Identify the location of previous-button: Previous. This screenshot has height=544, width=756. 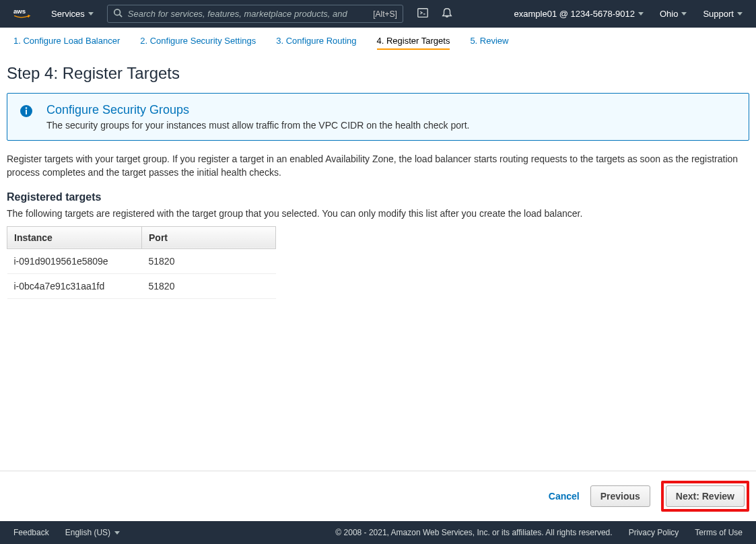
(621, 496).